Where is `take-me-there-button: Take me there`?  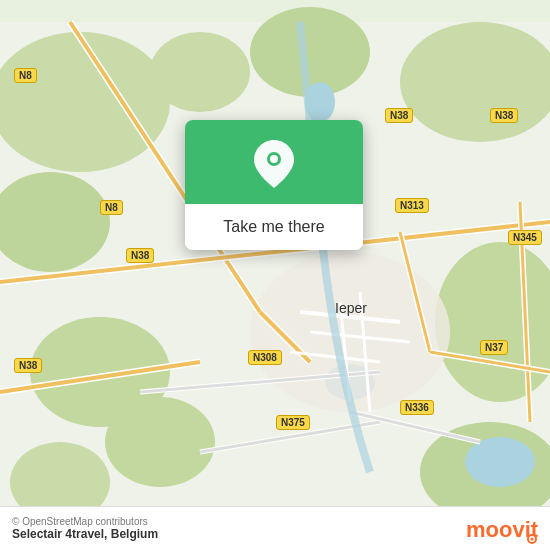 take-me-there-button: Take me there is located at coordinates (274, 227).